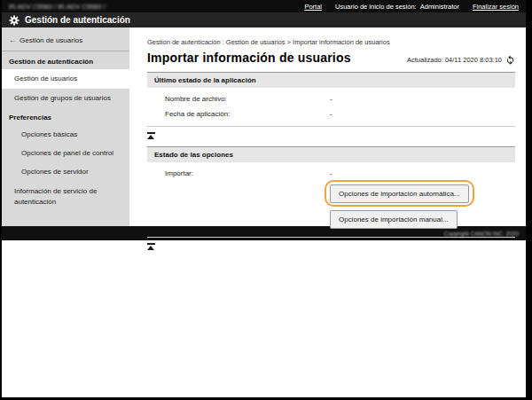 The height and width of the screenshot is (400, 532). What do you see at coordinates (78, 20) in the screenshot?
I see `app-title: Gestión de autenticación` at bounding box center [78, 20].